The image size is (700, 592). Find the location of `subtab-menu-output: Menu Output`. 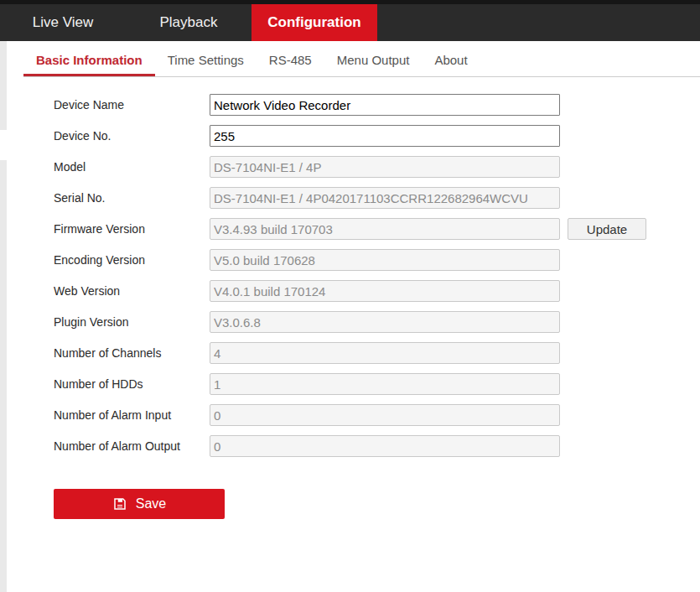

subtab-menu-output: Menu Output is located at coordinates (374, 59).